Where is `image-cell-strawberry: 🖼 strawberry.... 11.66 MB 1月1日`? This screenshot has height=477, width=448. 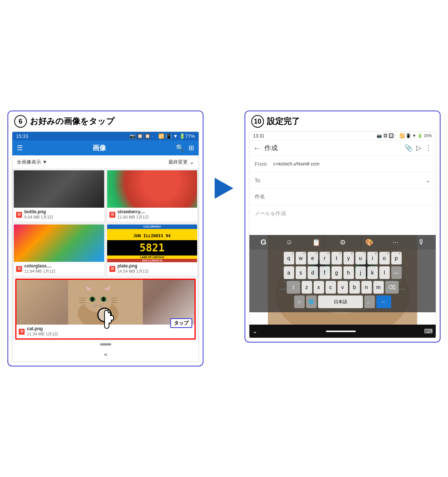 image-cell-strawberry: 🖼 strawberry.... 11.66 MB 1月1日 is located at coordinates (152, 196).